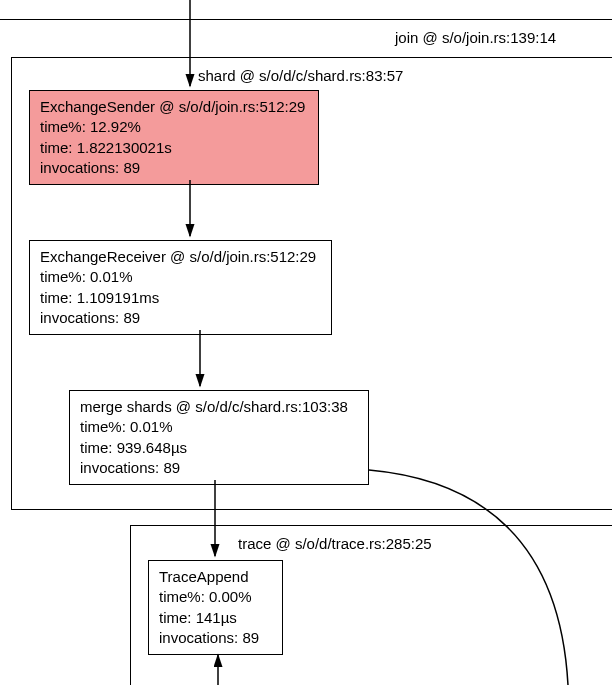  What do you see at coordinates (180, 288) in the screenshot?
I see `node-exchange-receiver: ExchangeReceiver @ s/o/d/join.rs:512:29 …` at bounding box center [180, 288].